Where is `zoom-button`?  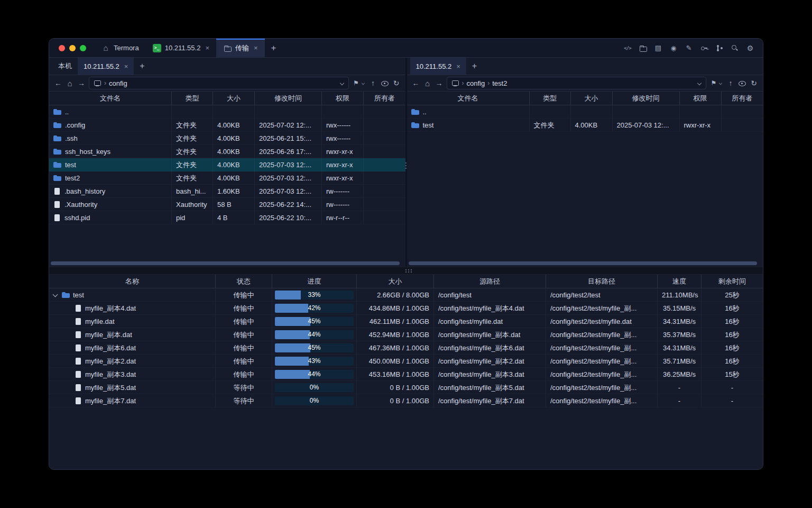
zoom-button is located at coordinates (83, 48).